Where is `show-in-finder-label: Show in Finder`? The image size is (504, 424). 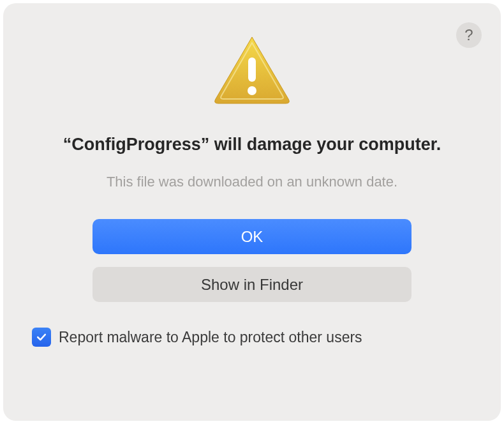 show-in-finder-label: Show in Finder is located at coordinates (252, 285).